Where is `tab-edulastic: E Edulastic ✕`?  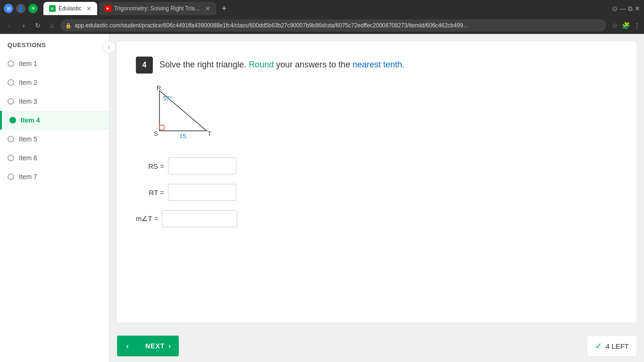 tab-edulastic: E Edulastic ✕ is located at coordinates (70, 8).